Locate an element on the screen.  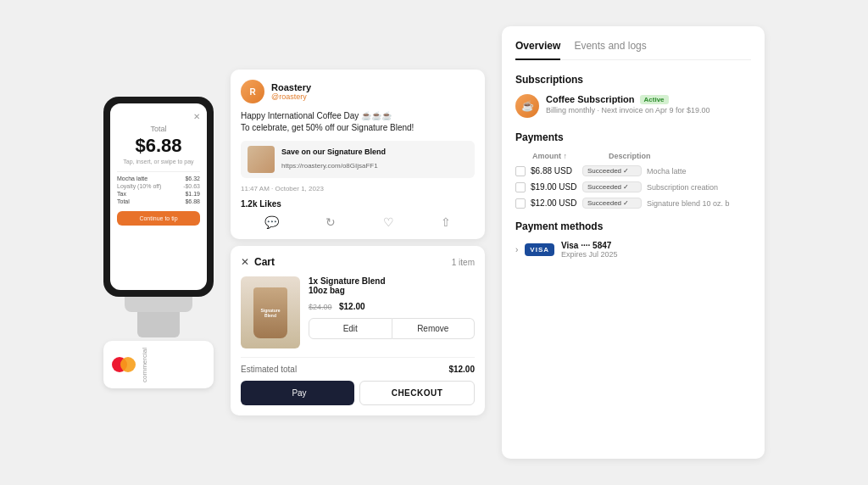
social-account-name: Roastery is located at coordinates (292, 87).